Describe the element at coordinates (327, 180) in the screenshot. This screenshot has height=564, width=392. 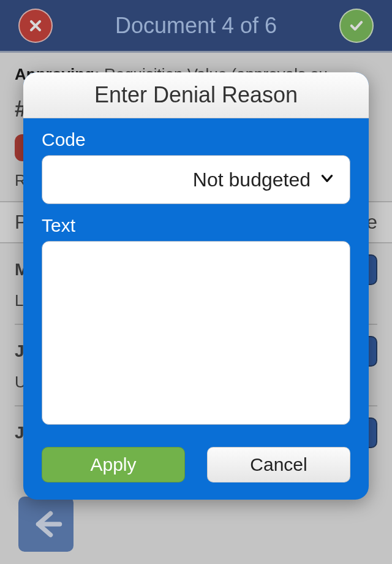
I see `chevron-down-icon` at that location.